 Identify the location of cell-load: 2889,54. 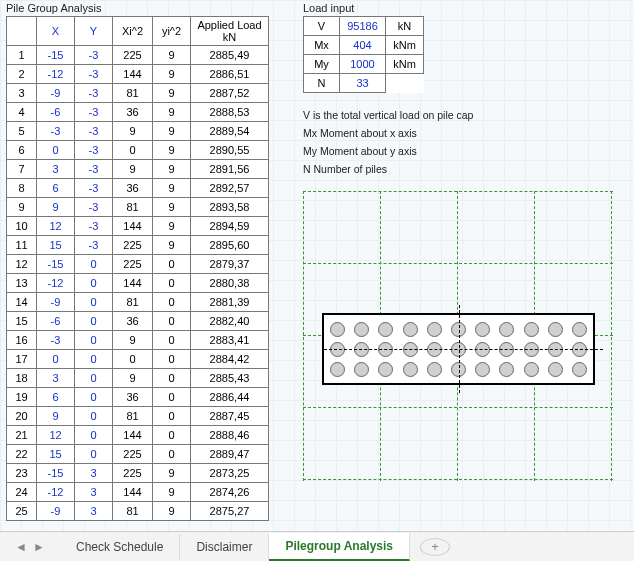
(230, 132).